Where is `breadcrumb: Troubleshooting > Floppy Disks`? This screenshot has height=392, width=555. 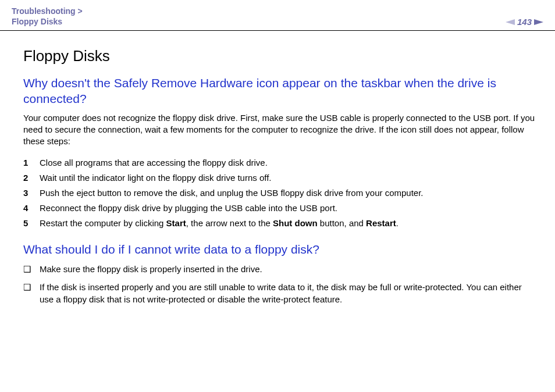
breadcrumb: Troubleshooting > Floppy Disks is located at coordinates (47, 16).